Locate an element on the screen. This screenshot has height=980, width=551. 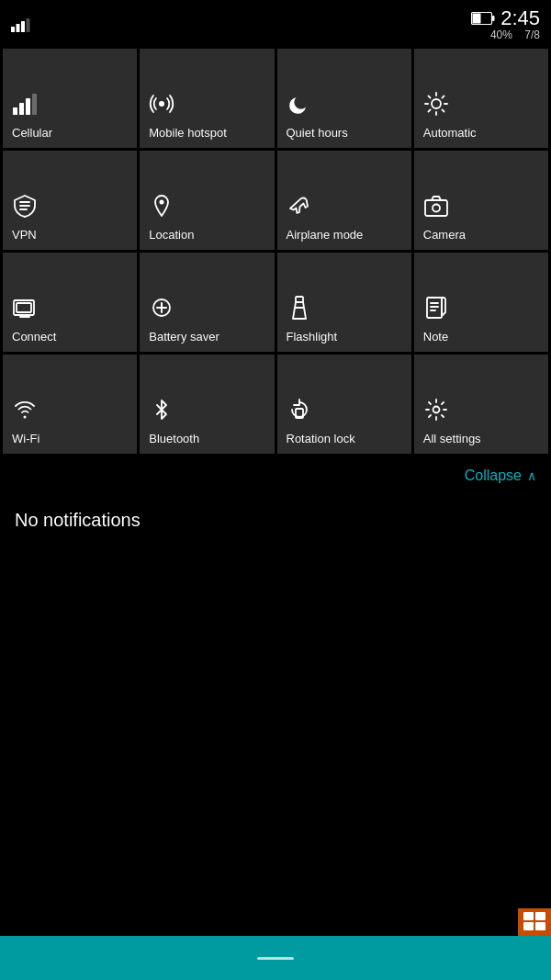
tile-rotation-lock: Rotation lock is located at coordinates (344, 404).